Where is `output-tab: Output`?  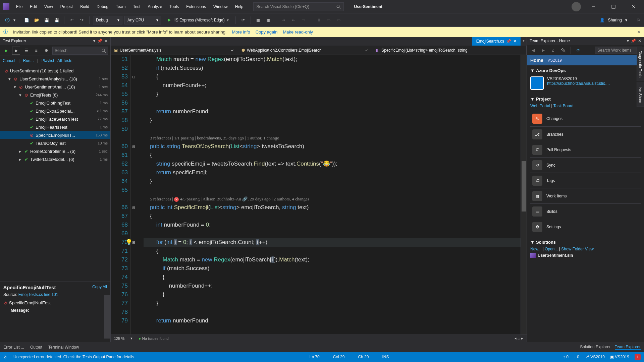
output-tab: Output is located at coordinates (36, 347).